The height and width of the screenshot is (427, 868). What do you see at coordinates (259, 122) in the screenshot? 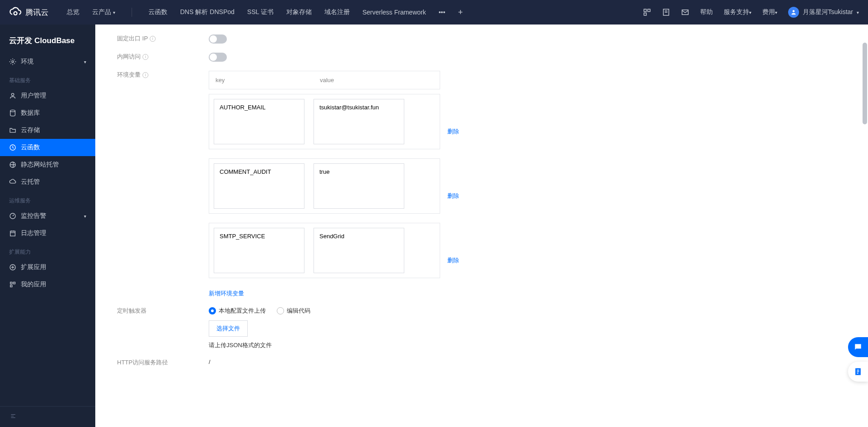
I see `env-key-input: AUTHOR_EMAIL` at bounding box center [259, 122].